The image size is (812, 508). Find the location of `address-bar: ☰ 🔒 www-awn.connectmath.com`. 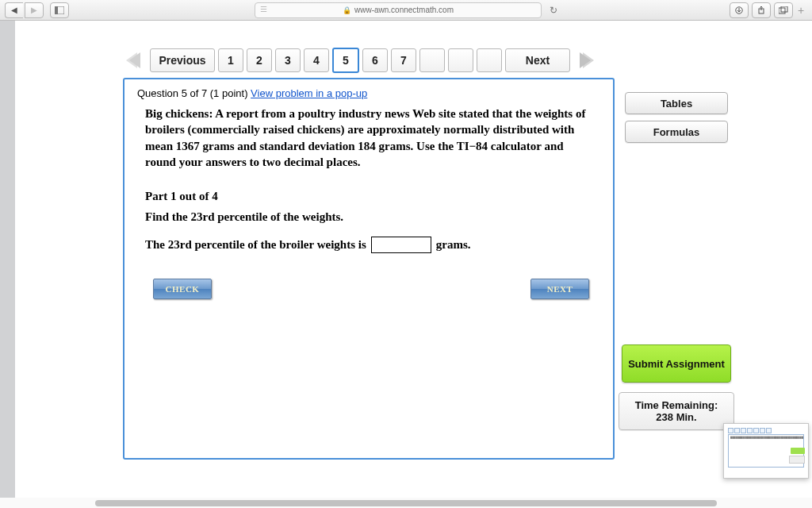

address-bar: ☰ 🔒 www-awn.connectmath.com is located at coordinates (398, 10).